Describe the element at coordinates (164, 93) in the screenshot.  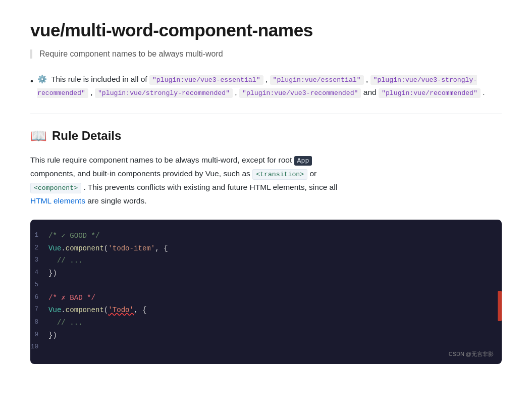
I see `plugin-tag-4: "plugin:vue/strongly-recommended"` at that location.